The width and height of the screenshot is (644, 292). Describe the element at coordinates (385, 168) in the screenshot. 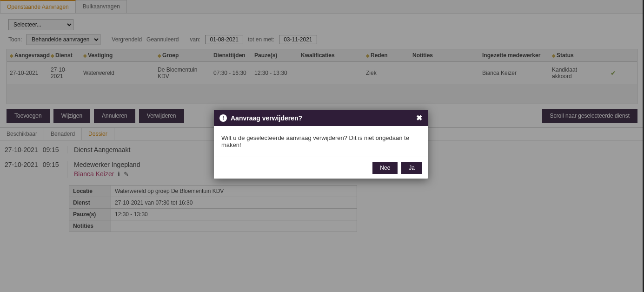

I see `nee-button: Nee` at that location.